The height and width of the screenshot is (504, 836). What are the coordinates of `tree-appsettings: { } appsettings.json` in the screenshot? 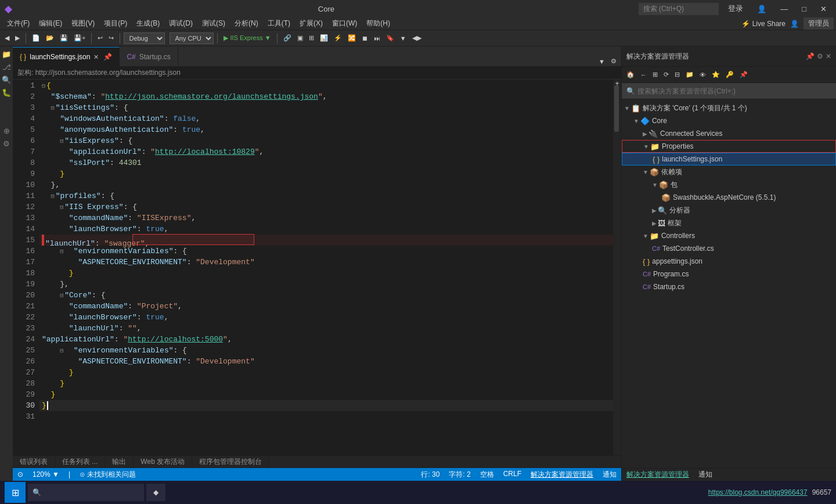 It's located at (729, 261).